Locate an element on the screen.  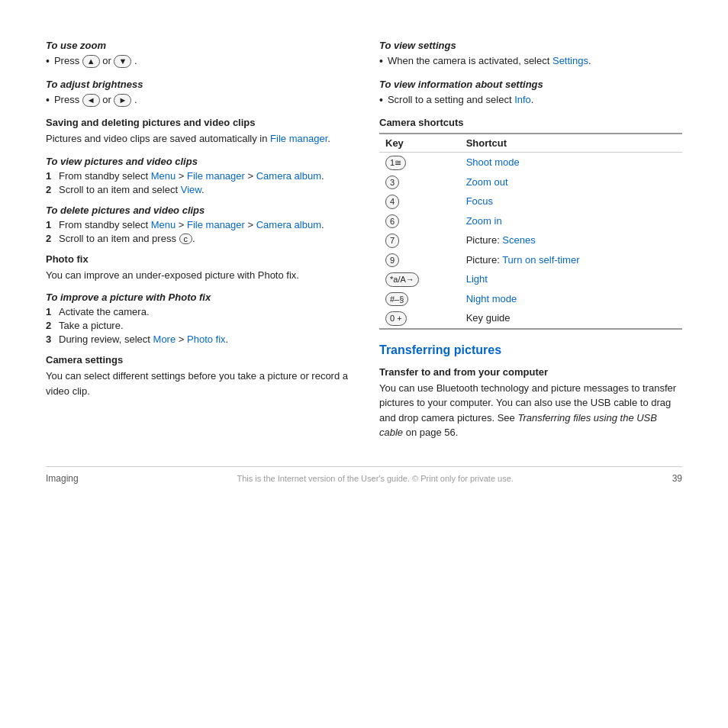
shortcut-link: Light is located at coordinates (477, 279).